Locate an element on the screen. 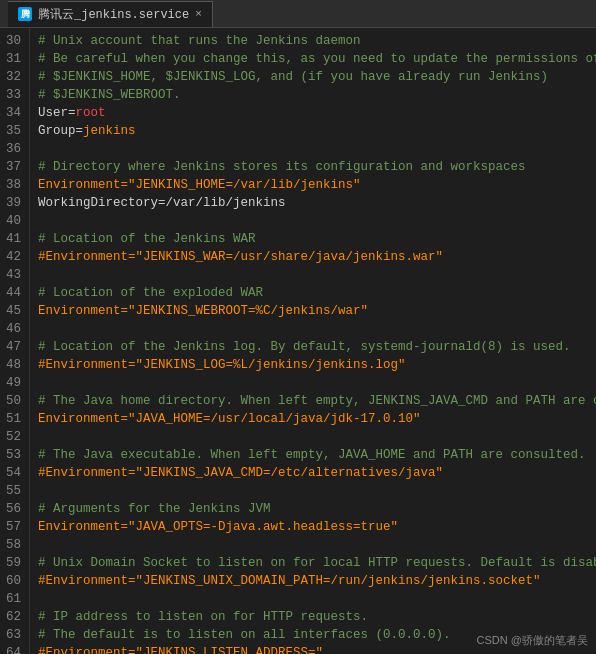 The image size is (596, 654). code-segment: "JENKINS_UNIX_DOMAIN_PATH=/run/jenkins/j… is located at coordinates (338, 581).